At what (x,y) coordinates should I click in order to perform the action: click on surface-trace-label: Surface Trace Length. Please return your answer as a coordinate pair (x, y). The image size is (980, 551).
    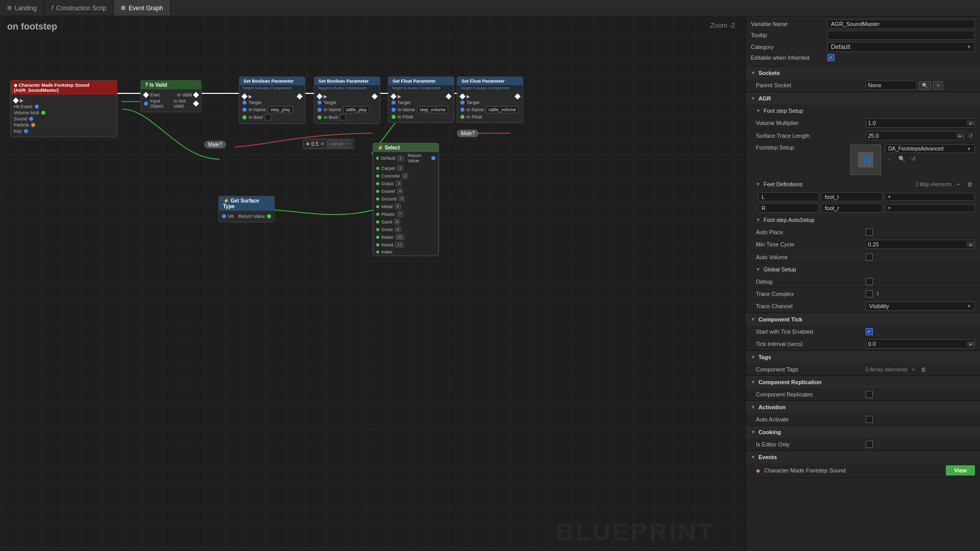
    Looking at the image, I should click on (811, 136).